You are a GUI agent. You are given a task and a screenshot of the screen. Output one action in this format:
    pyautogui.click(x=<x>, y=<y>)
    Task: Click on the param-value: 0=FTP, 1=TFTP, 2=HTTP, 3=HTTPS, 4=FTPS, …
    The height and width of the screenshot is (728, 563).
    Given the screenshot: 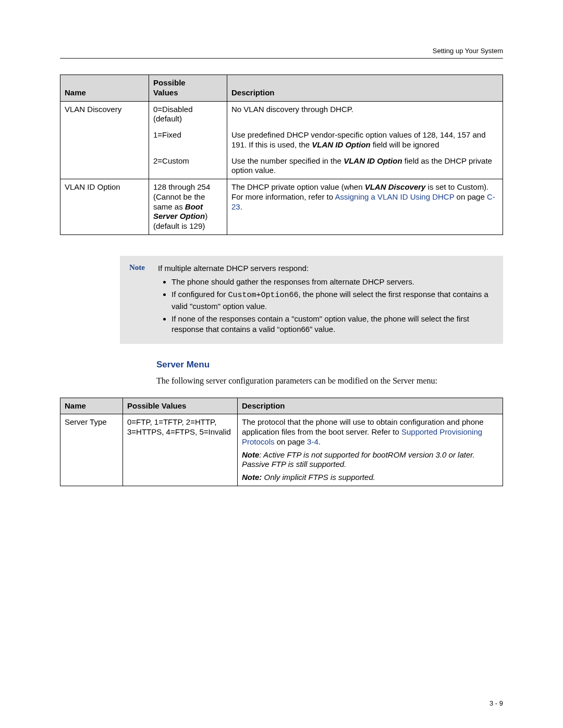 What is the action you would take?
    pyautogui.click(x=180, y=450)
    